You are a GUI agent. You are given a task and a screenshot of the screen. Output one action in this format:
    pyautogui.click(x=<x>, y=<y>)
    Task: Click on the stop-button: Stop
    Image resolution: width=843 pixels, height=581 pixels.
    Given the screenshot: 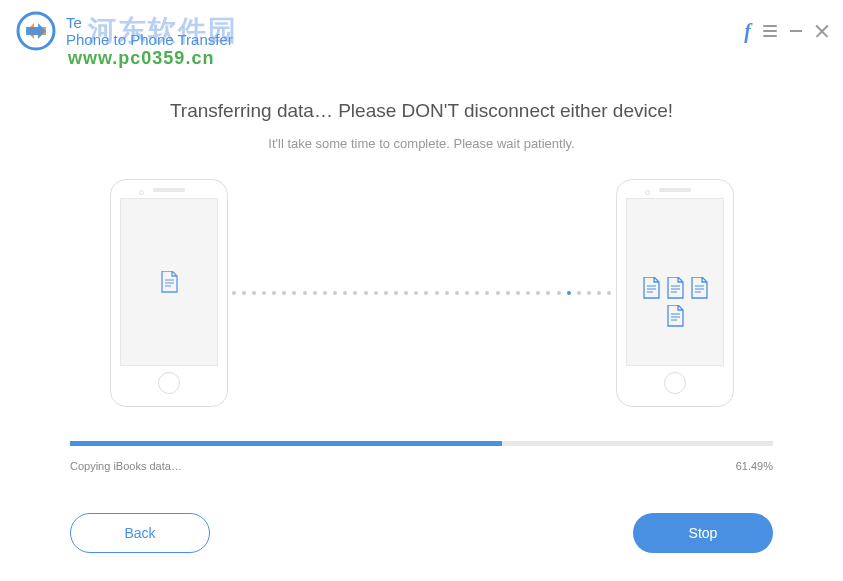 What is the action you would take?
    pyautogui.click(x=703, y=533)
    